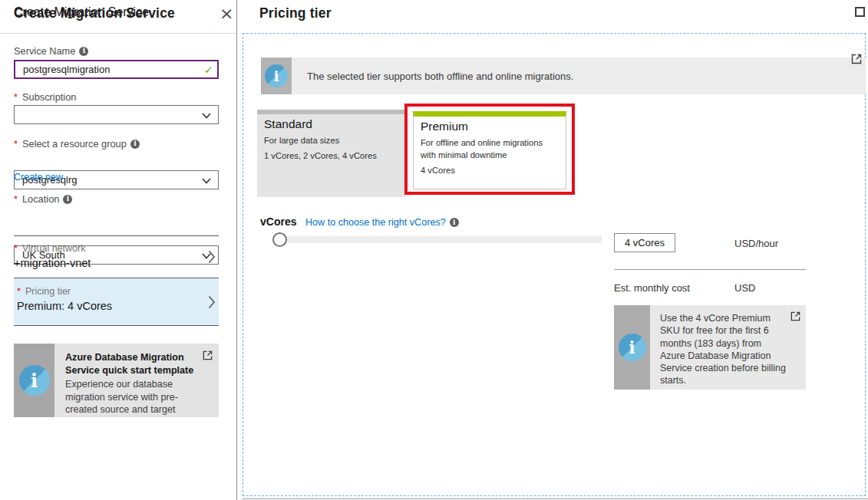 The image size is (868, 500). What do you see at coordinates (54, 248) in the screenshot?
I see `virtual-network-label: Virtual network` at bounding box center [54, 248].